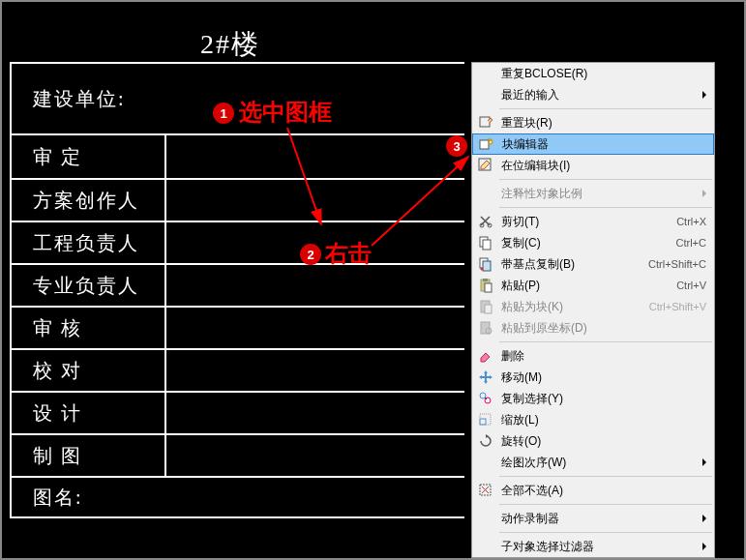 The image size is (746, 560). Describe the element at coordinates (486, 243) in the screenshot. I see `copy-icon` at that location.